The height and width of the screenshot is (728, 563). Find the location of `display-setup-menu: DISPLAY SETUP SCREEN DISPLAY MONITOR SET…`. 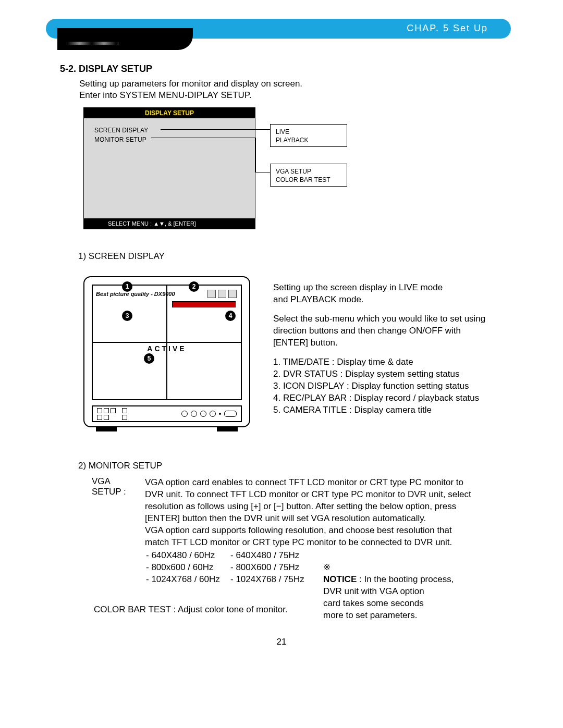

display-setup-menu: DISPLAY SETUP SCREEN DISPLAY MONITOR SET… is located at coordinates (169, 168).